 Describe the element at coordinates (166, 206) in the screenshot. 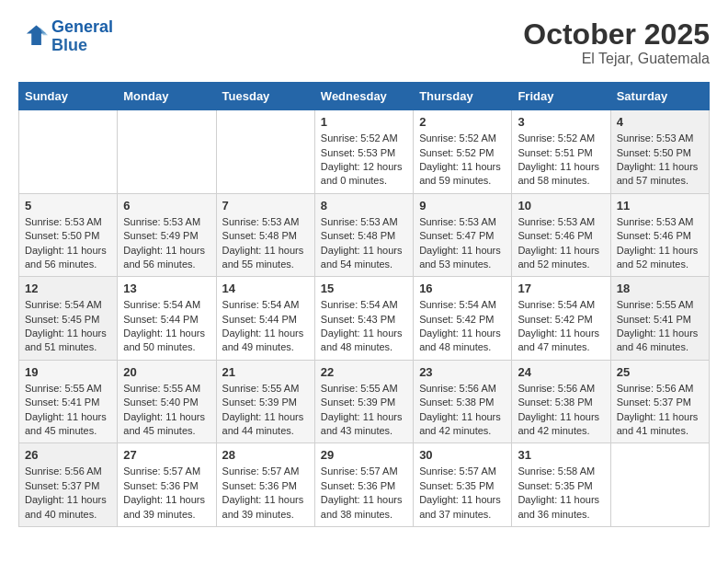

I see `day-number: 6` at that location.